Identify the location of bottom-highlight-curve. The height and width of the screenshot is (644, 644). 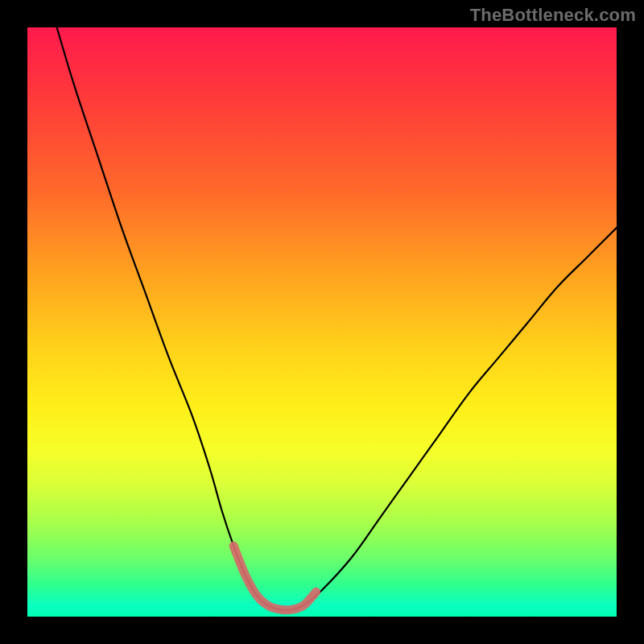
(275, 578).